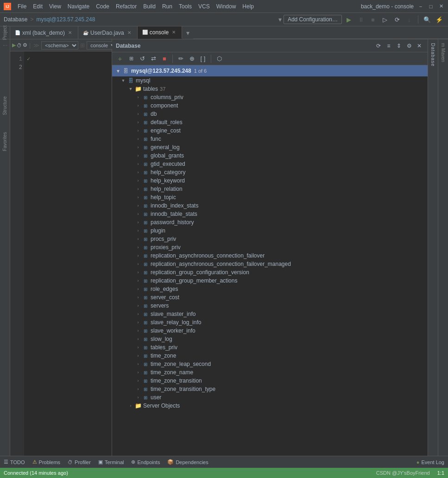  What do you see at coordinates (421, 6) in the screenshot?
I see `minimize-button: −` at bounding box center [421, 6].